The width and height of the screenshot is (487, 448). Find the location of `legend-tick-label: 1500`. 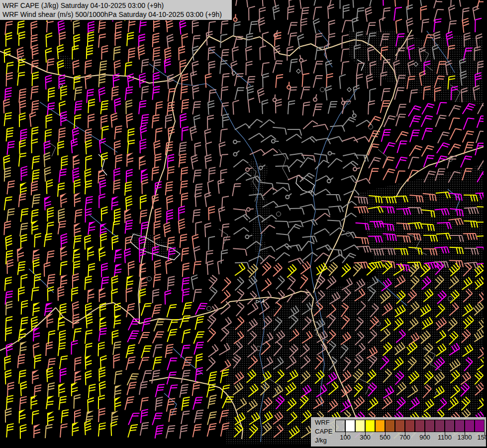

legend-tick-label: 1500 is located at coordinates (483, 437).